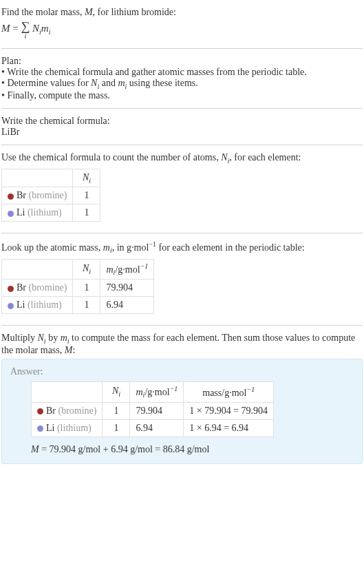 The image size is (364, 588). Describe the element at coordinates (153, 392) in the screenshot. I see `table-header-row: Ni mi/g·mol−1 mass/g·mol−1` at that location.